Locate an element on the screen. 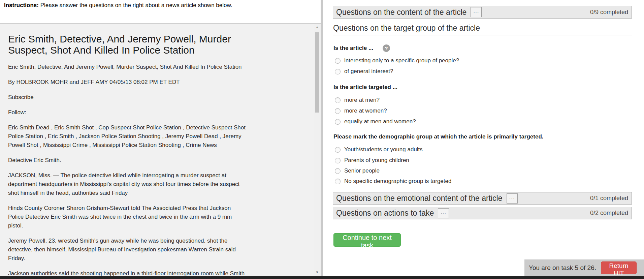 The width and height of the screenshot is (644, 279). section-title: Questions on the content of the article is located at coordinates (401, 12).